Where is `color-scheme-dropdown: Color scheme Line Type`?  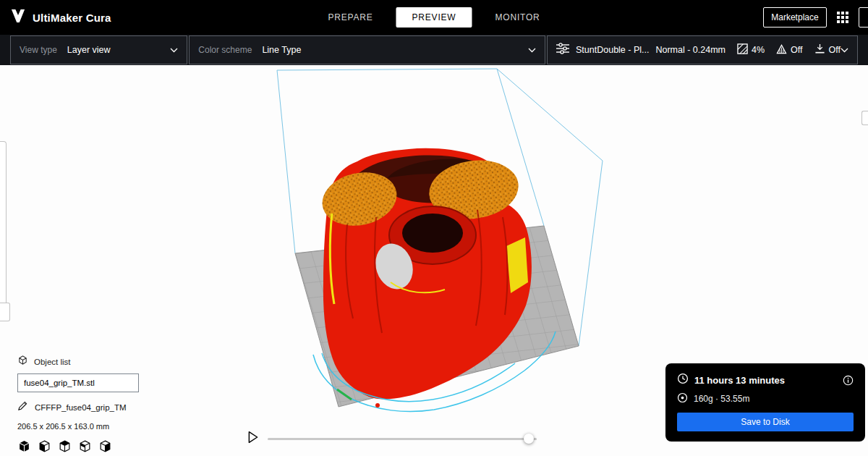 color-scheme-dropdown: Color scheme Line Type is located at coordinates (367, 50).